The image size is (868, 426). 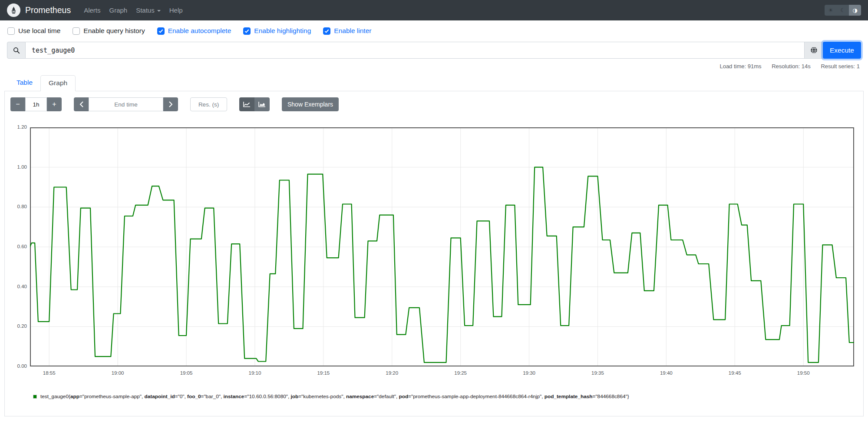 What do you see at coordinates (92, 10) in the screenshot?
I see `nav-link-alerts: Alerts` at bounding box center [92, 10].